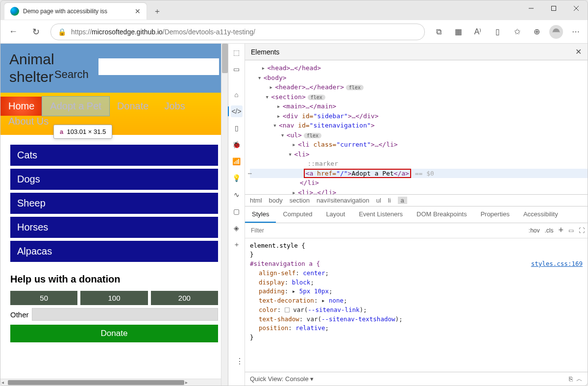  I want to click on selected-dom-node: ⋯ <a href="/">Adopt a Pet</a> == $0, so click(418, 174).